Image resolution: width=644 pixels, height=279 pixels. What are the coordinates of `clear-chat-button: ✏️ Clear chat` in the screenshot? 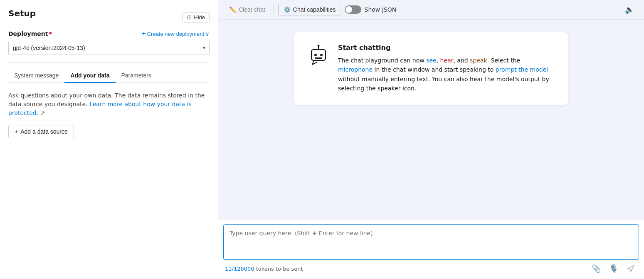 It's located at (247, 10).